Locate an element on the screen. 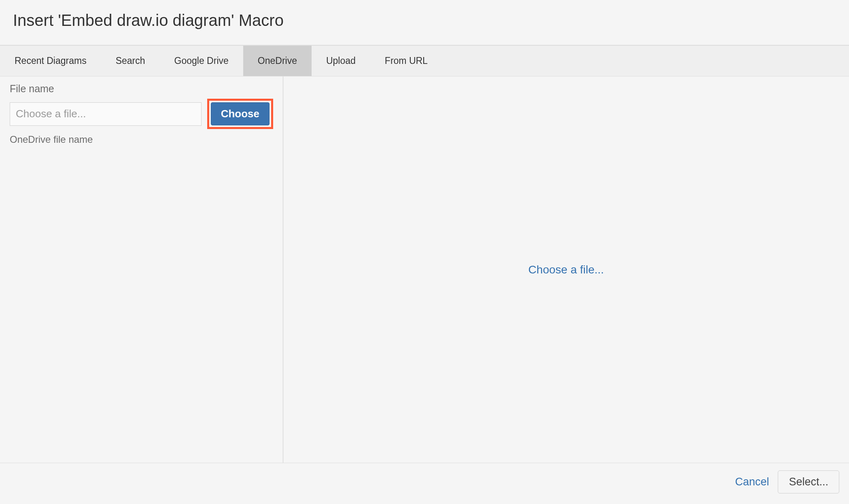 This screenshot has width=849, height=504. file-name-help: OneDrive file name is located at coordinates (142, 140).